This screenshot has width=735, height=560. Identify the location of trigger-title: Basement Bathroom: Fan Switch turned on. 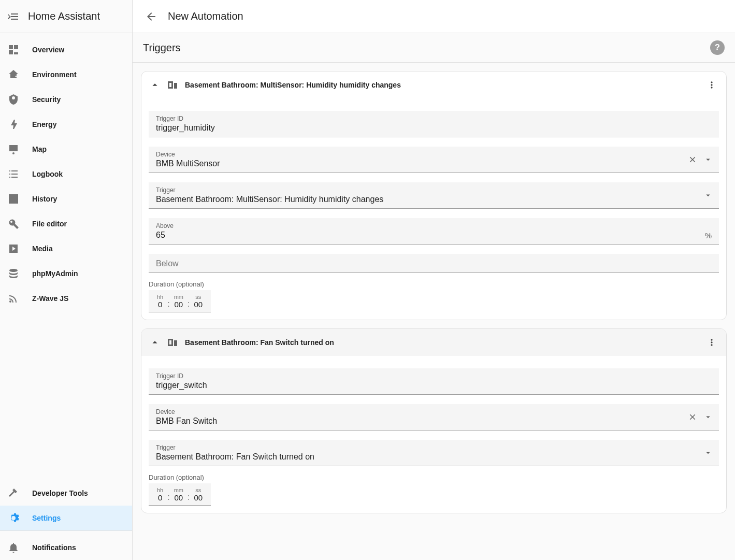
(444, 342).